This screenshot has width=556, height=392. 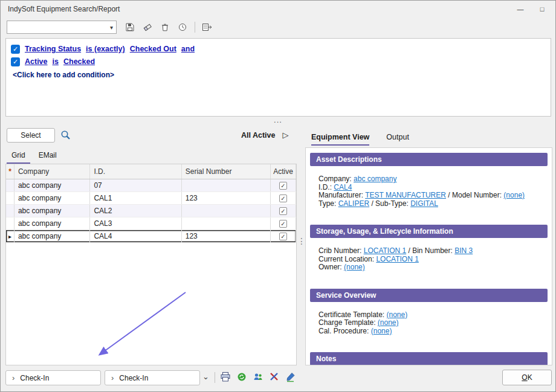 I want to click on refresh-icon, so click(x=242, y=377).